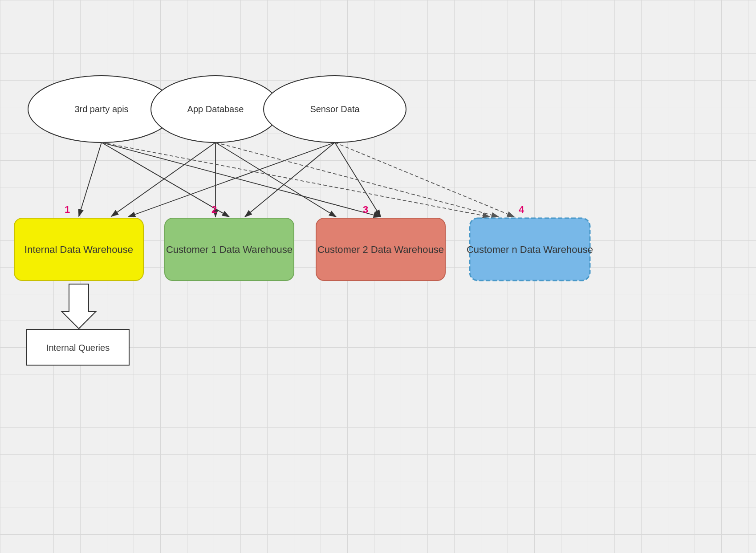  Describe the element at coordinates (214, 209) in the screenshot. I see `number-label-2: 2` at that location.